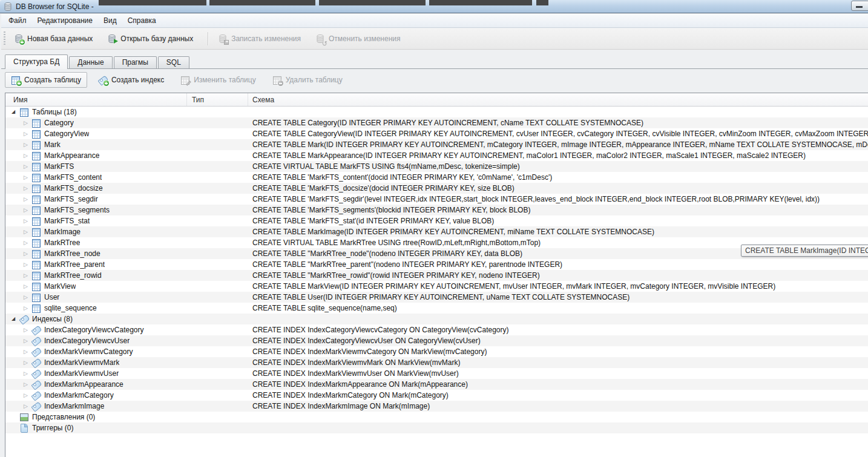  Describe the element at coordinates (437, 134) in the screenshot. I see `tree-row: ▷CategoryViewCREATE TABLE CategoryView(I…` at that location.